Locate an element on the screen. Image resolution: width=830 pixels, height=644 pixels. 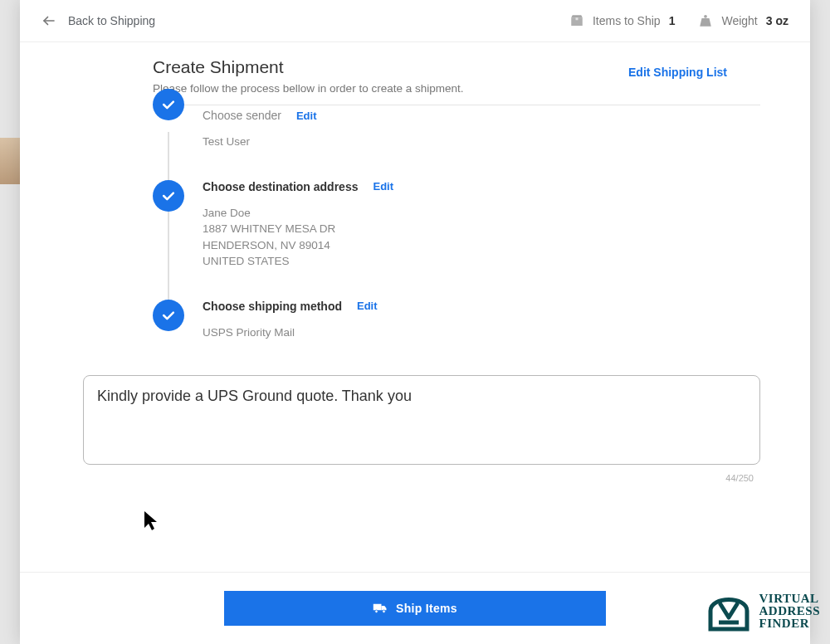
watermark-line1: VIRTUAL is located at coordinates (789, 599).